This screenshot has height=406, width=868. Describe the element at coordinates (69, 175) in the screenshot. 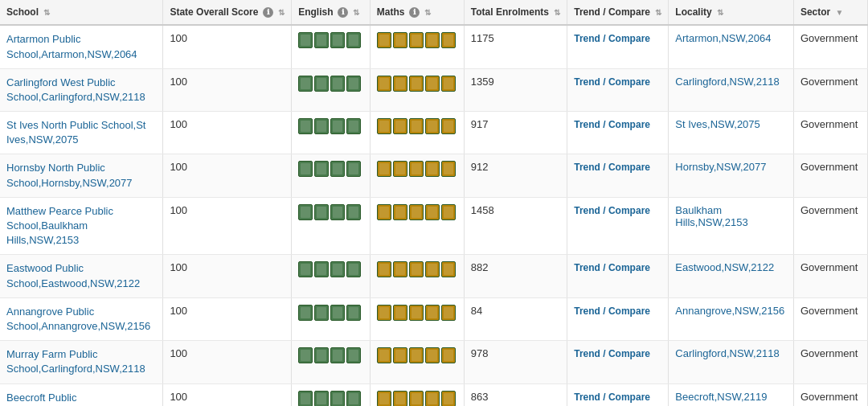

I see `school-name-link: Hornsby North Public School,Hornsby,NSW,…` at that location.